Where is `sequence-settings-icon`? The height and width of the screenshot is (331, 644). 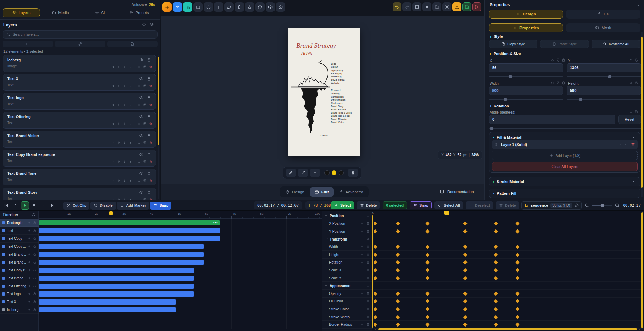 sequence-settings-icon is located at coordinates (577, 205).